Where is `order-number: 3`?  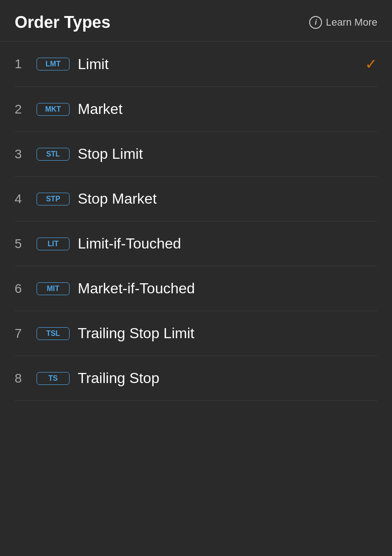 order-number: 3 is located at coordinates (26, 154).